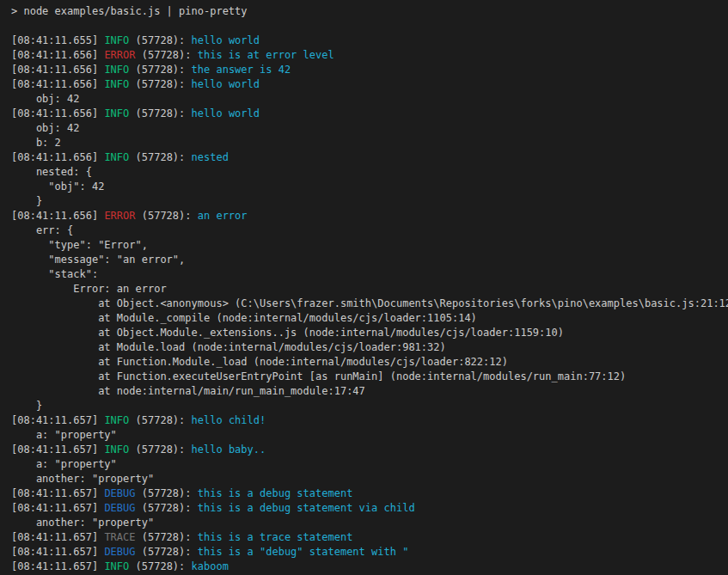  I want to click on log-message: hello child!, so click(229, 420).